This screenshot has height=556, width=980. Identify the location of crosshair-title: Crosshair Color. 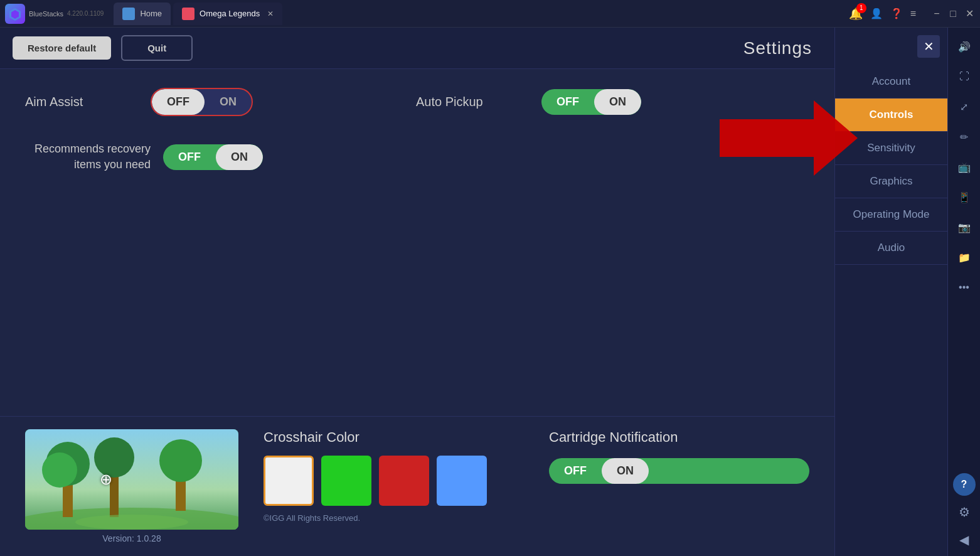
(394, 437).